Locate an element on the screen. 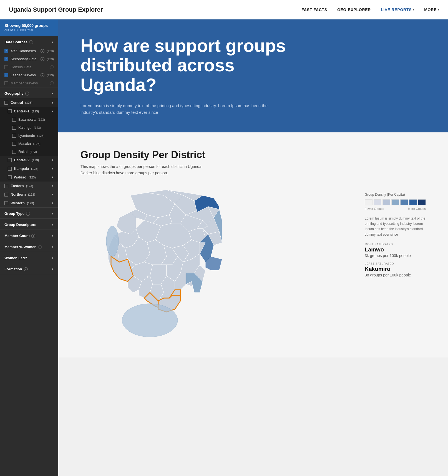  legend-title: Group Density (Per Capita) is located at coordinates (395, 195).